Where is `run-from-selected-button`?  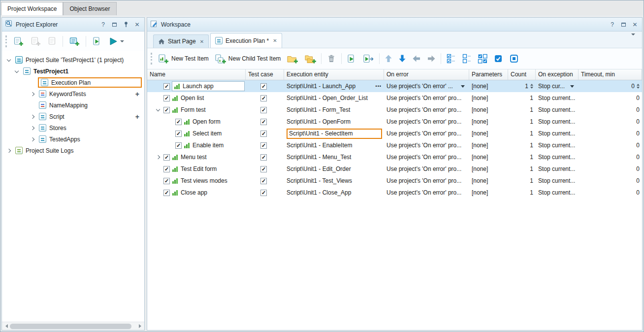
run-from-selected-button is located at coordinates (368, 59).